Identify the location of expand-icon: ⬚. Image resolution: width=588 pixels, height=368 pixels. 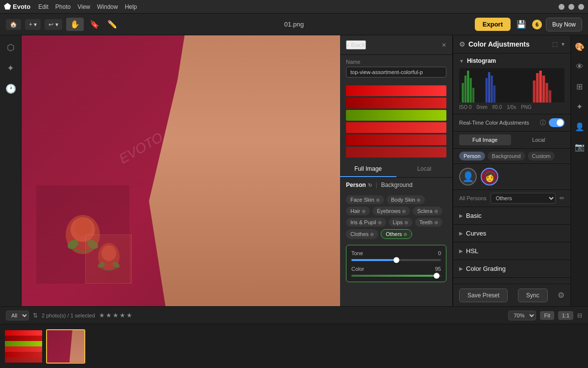
(555, 44).